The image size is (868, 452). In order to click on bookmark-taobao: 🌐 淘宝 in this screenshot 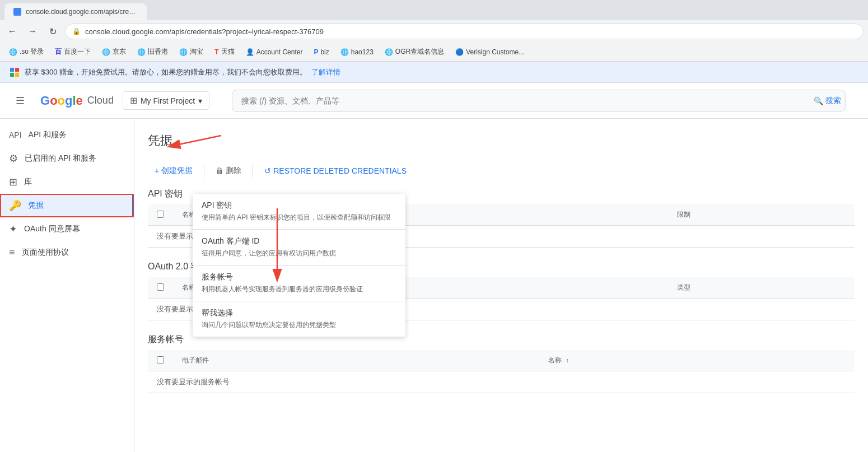, I will do `click(192, 52)`.